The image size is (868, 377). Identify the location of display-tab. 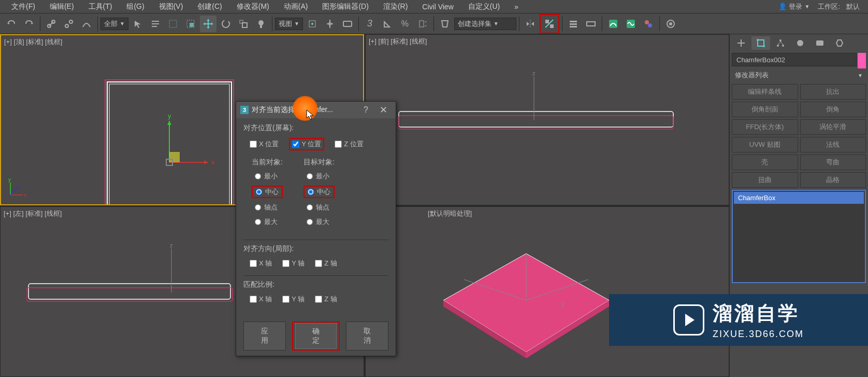
(820, 43).